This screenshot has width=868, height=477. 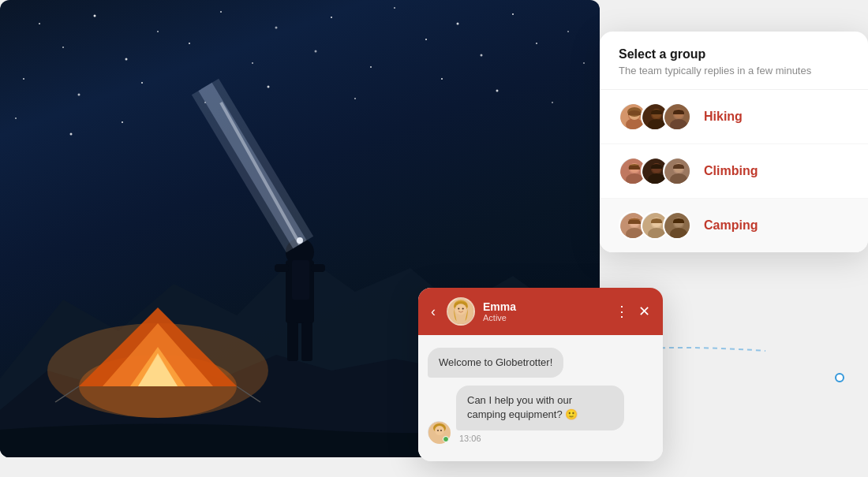 What do you see at coordinates (541, 375) in the screenshot?
I see `chat-window: ‹ Emma Active ⋮ ✕` at bounding box center [541, 375].